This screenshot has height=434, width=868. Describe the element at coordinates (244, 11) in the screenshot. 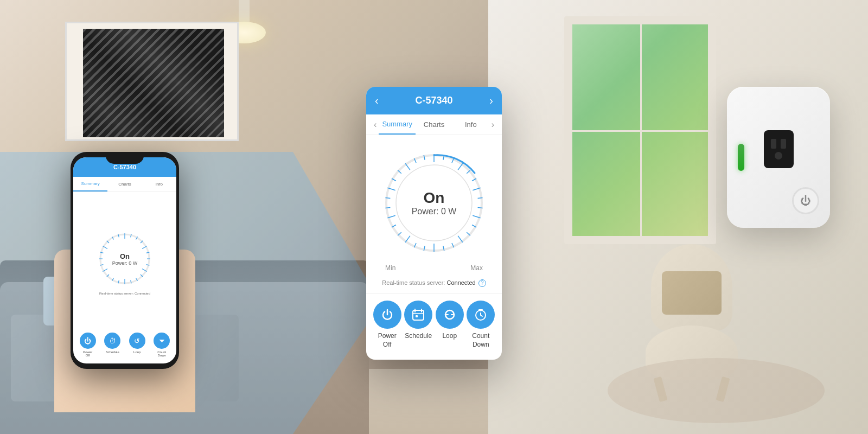

I see `ceiling-rod` at that location.